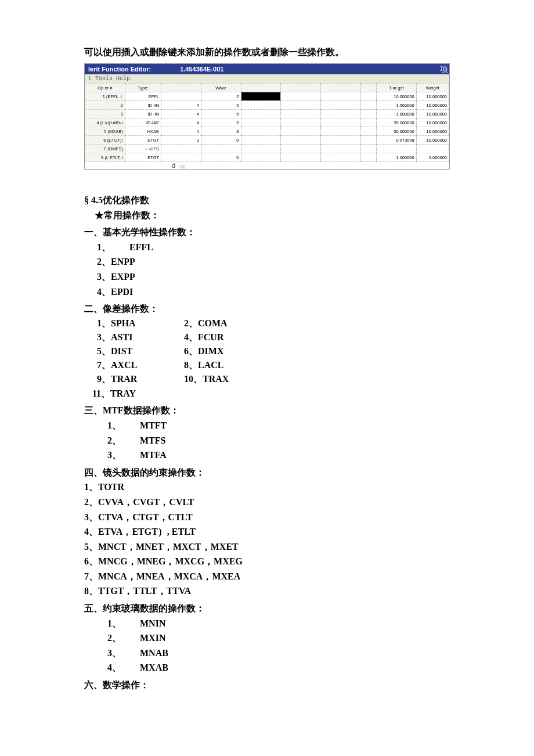 The height and width of the screenshot is (756, 534). Describe the element at coordinates (397, 141) in the screenshot. I see `cell: 0.973698` at that location.